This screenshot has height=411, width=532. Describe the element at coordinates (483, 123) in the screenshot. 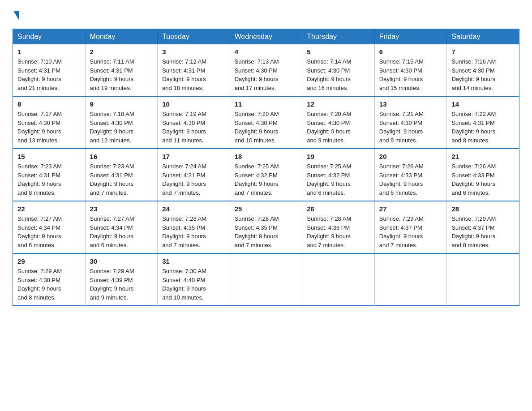

I see `calendar-cell: 14 Sunrise: 7:22 AM Sunset: 4:31 PM Dayl…` at that location.